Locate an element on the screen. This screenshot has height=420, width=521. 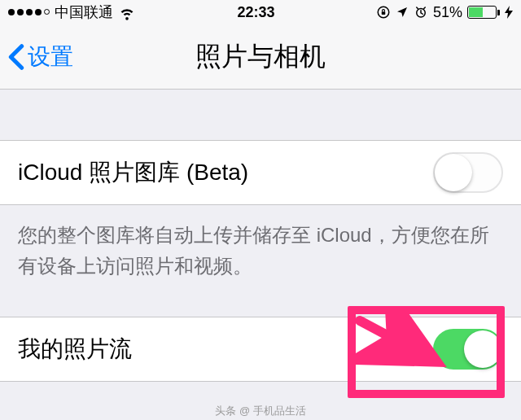
page-title: 照片与相机 is located at coordinates (260, 57).